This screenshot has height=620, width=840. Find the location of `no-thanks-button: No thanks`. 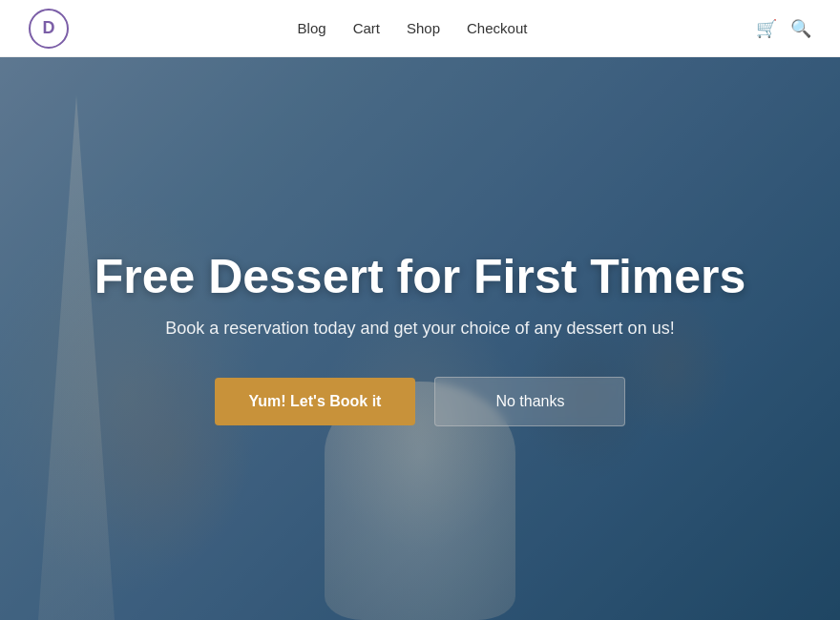

no-thanks-button: No thanks is located at coordinates (530, 402).